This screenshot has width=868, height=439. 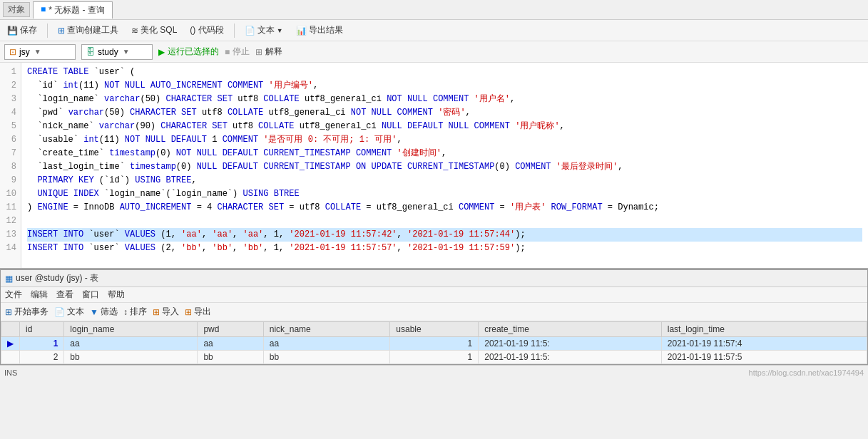 I want to click on database-select: 🗄 study ▼, so click(x=117, y=52).